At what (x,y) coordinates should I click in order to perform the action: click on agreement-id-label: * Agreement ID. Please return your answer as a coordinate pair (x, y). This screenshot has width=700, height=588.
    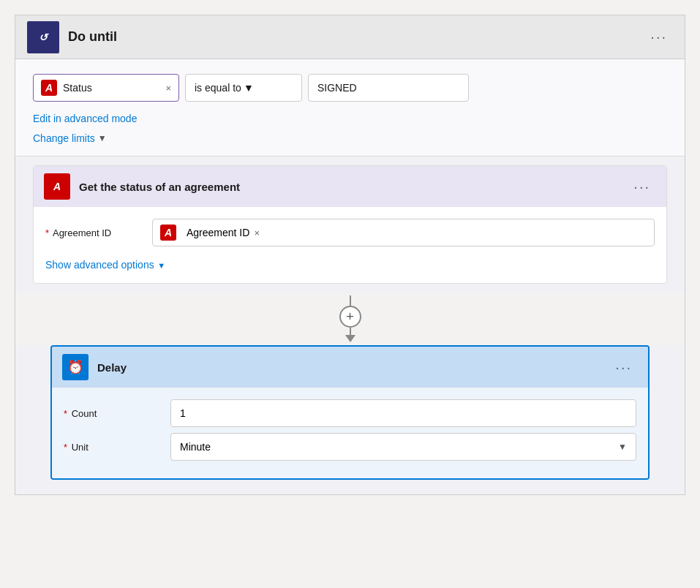
    Looking at the image, I should click on (93, 233).